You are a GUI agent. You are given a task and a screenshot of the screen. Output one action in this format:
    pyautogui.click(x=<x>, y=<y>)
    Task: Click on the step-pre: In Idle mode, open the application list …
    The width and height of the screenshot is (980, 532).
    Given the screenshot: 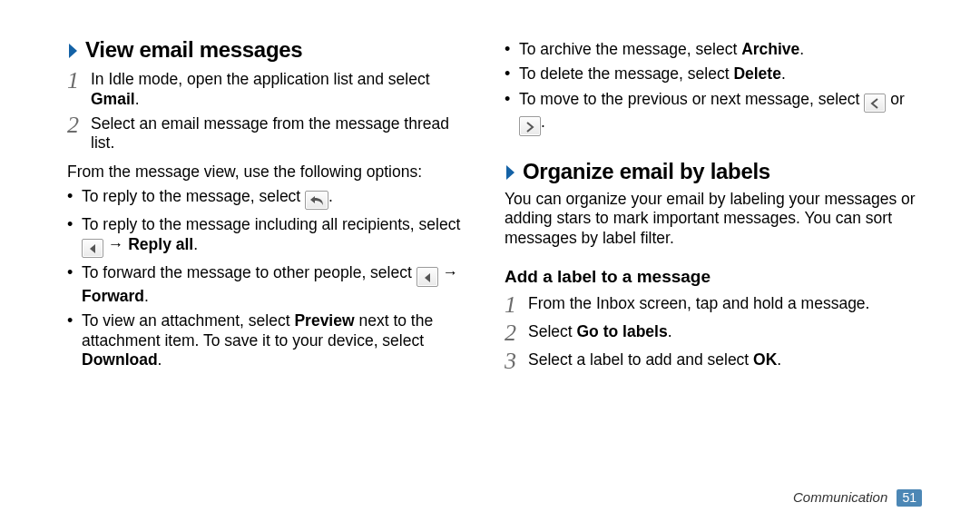 What is the action you would take?
    pyautogui.click(x=260, y=79)
    